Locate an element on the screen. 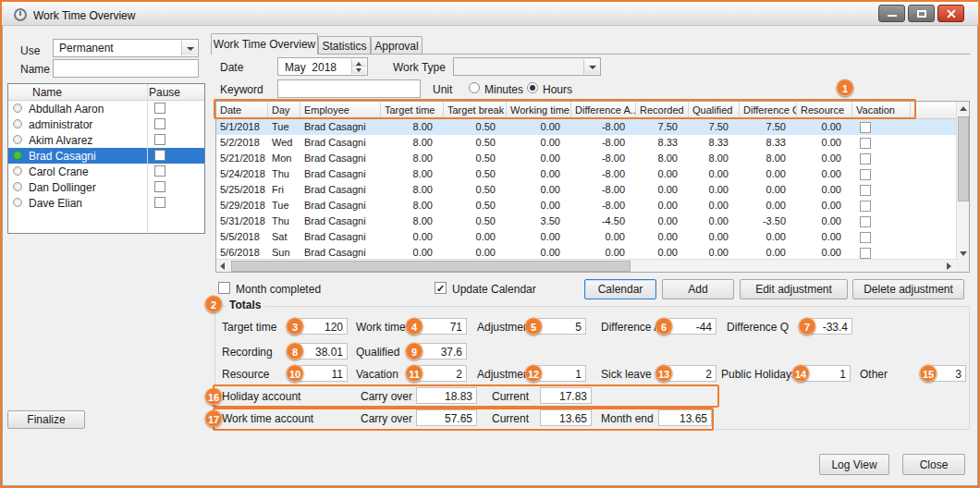 The width and height of the screenshot is (980, 488). table-row: 5/2/2018 Wed Brad Casagni 8.00 0.50 0.00… is located at coordinates (586, 142).